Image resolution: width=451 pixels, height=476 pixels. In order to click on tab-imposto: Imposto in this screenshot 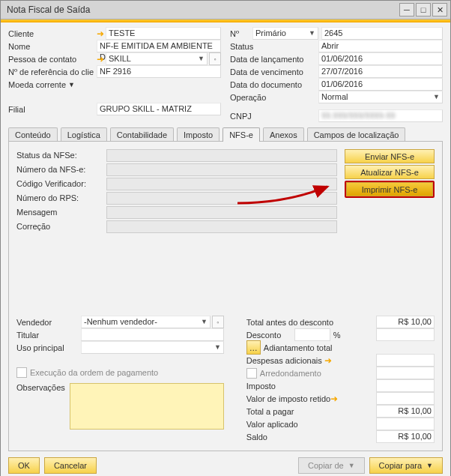, I will do `click(198, 135)`.